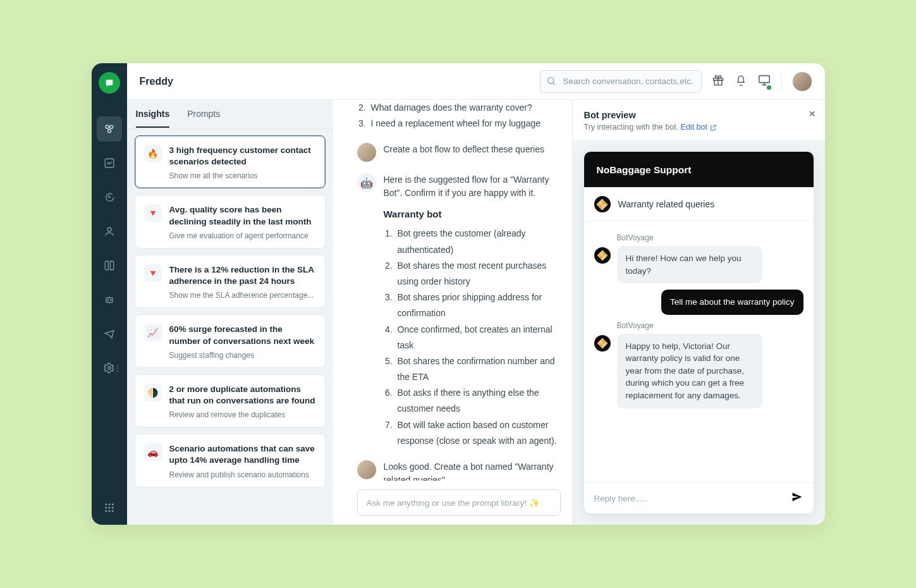  What do you see at coordinates (153, 154) in the screenshot?
I see `insight-icon: 🔥` at bounding box center [153, 154].